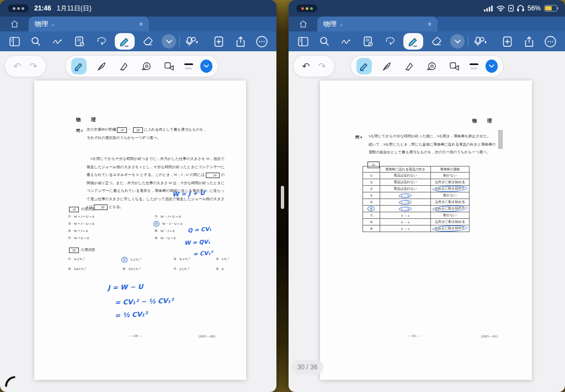 This screenshot has width=565, height=392. Describe the element at coordinates (282, 197) in the screenshot. I see `split-view-divider-handle` at that location.